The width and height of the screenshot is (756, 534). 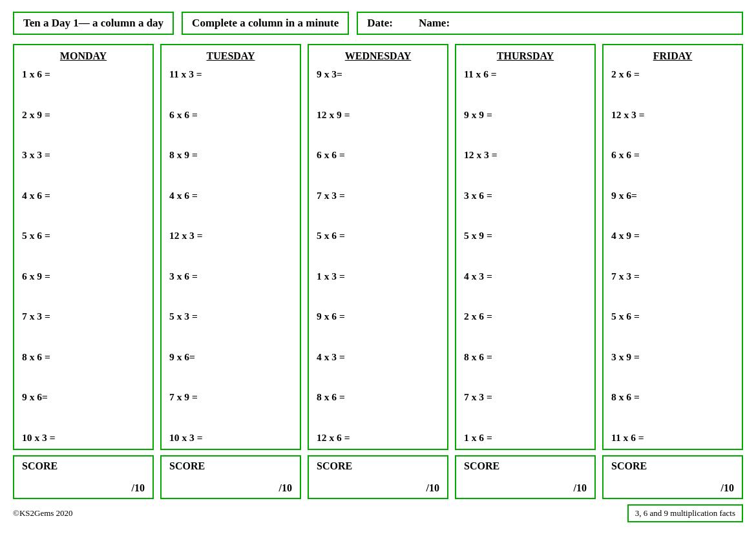 I want to click on fact-item: 3 x 9 =, so click(x=673, y=357).